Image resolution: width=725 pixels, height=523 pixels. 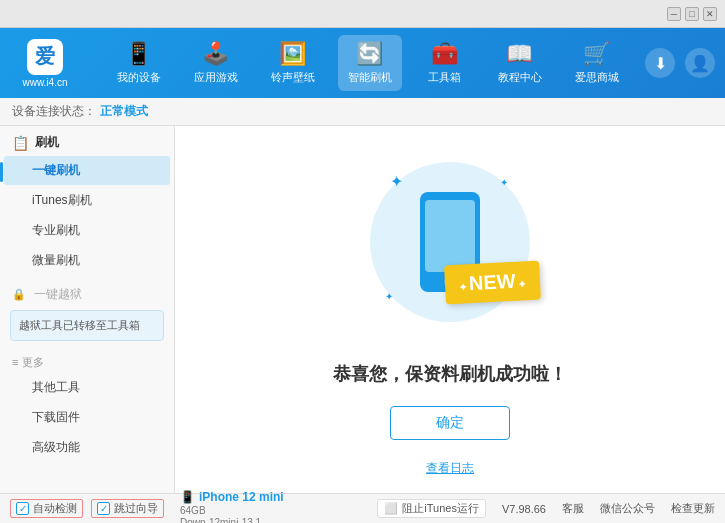 I want to click on logo-url: www.i4.cn, so click(x=44, y=82).